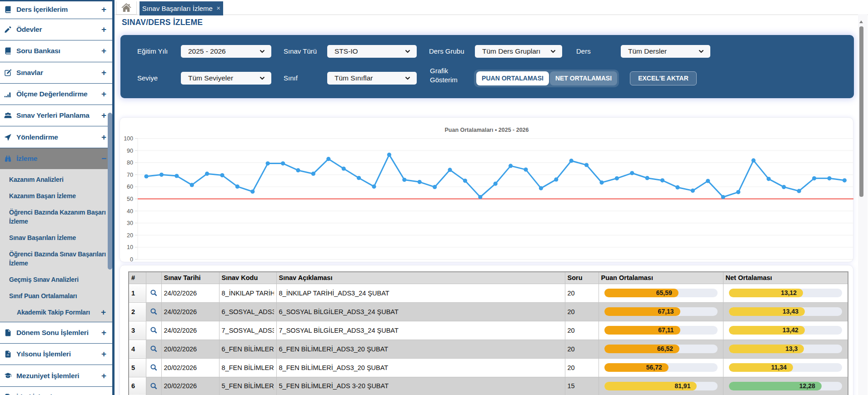 The width and height of the screenshot is (868, 395). What do you see at coordinates (130, 151) in the screenshot?
I see `svg-text: 90` at bounding box center [130, 151].